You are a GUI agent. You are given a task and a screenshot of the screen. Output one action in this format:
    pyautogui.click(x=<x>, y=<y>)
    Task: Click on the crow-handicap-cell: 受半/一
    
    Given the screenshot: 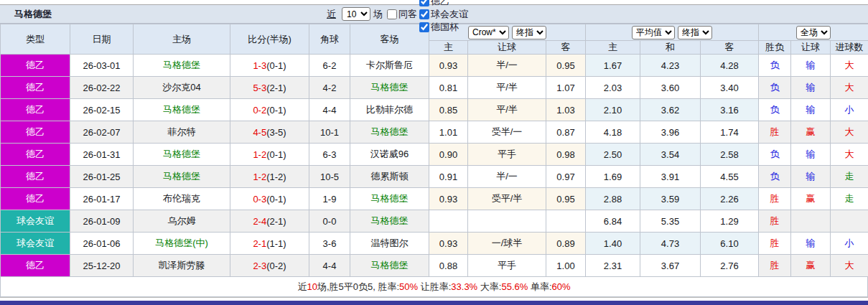 What is the action you would take?
    pyautogui.click(x=507, y=132)
    